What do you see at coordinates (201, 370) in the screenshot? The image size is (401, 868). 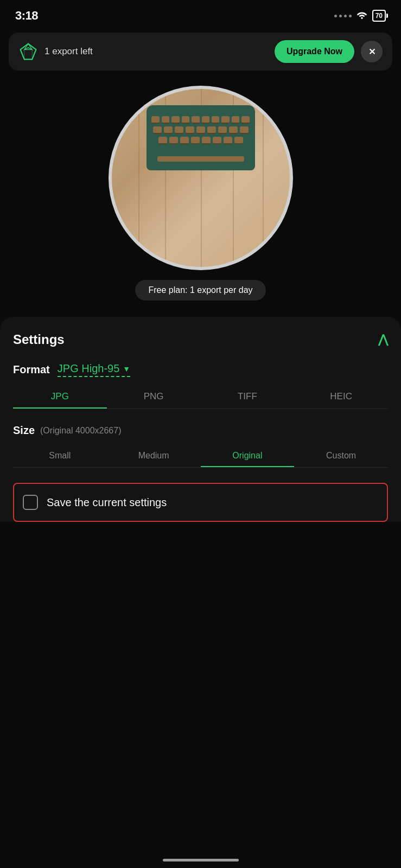 I see `format-row: Format JPG High-95 ▼` at bounding box center [201, 370].